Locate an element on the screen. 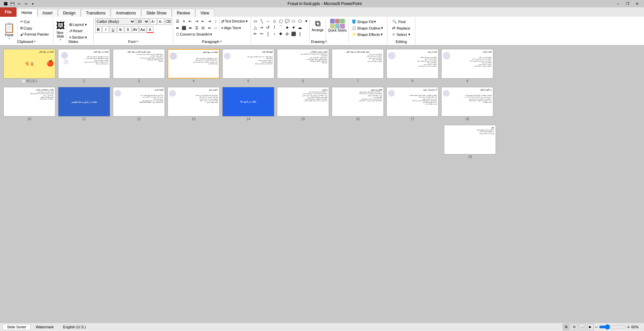  tab-view: View is located at coordinates (205, 13).